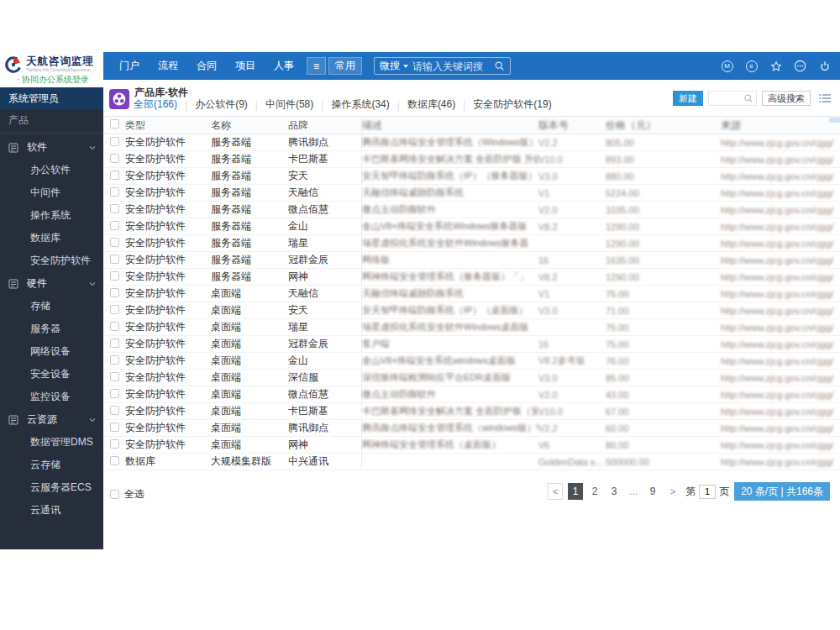 This screenshot has width=840, height=630. Describe the element at coordinates (52, 148) in the screenshot. I see `sidebar-group-软件: 软件` at that location.